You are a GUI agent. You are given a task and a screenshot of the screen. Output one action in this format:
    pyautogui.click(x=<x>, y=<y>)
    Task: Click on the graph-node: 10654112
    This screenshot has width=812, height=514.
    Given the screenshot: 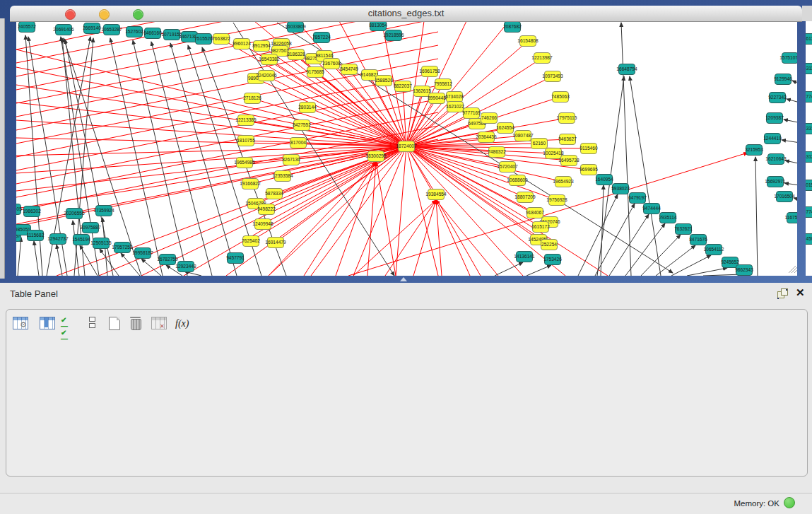 What is the action you would take?
    pyautogui.click(x=714, y=250)
    